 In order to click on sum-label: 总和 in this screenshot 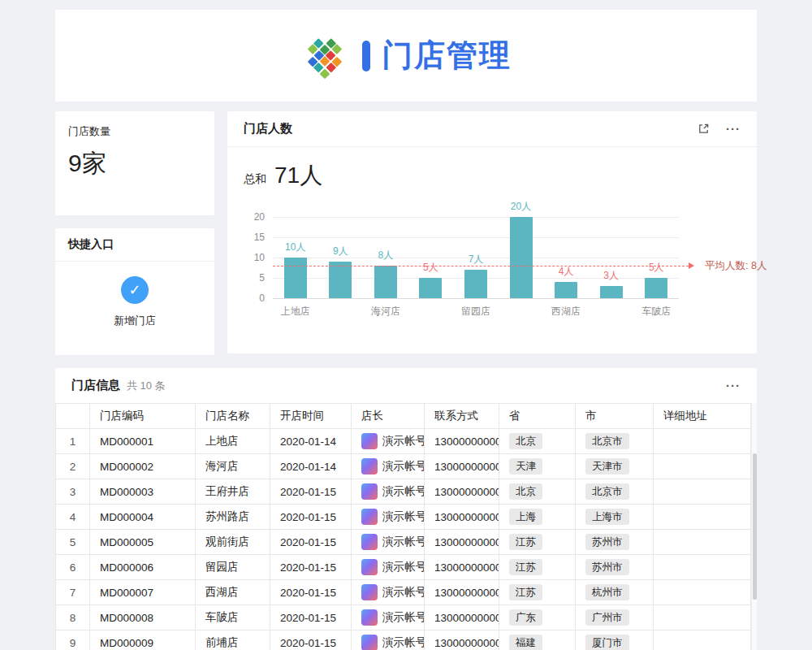, I will do `click(255, 180)`.